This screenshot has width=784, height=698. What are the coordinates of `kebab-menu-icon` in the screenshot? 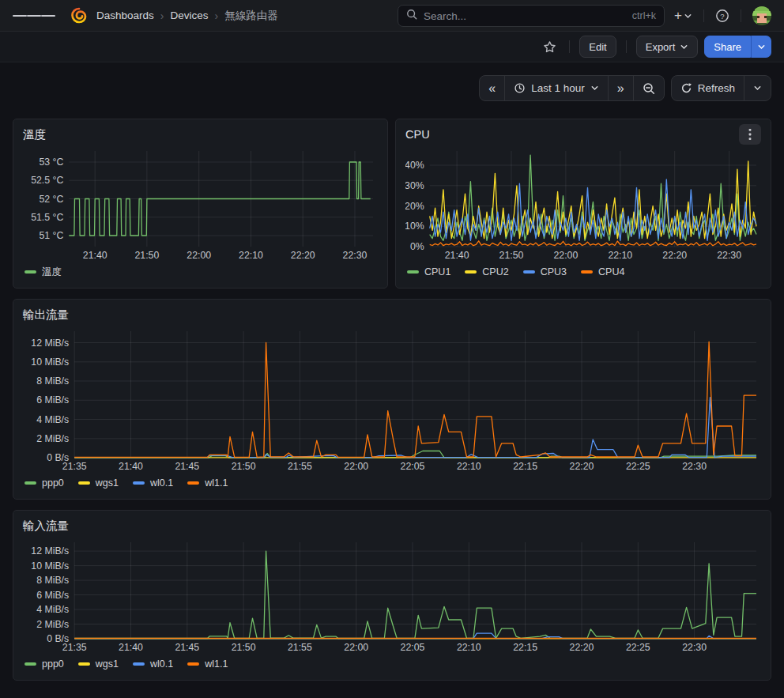 It's located at (750, 134).